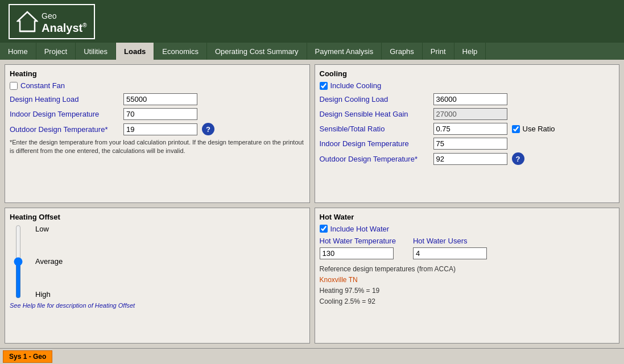 Image resolution: width=624 pixels, height=364 pixels. Describe the element at coordinates (67, 99) in the screenshot. I see `design-heating-load-label: Design Heating Load` at that location.